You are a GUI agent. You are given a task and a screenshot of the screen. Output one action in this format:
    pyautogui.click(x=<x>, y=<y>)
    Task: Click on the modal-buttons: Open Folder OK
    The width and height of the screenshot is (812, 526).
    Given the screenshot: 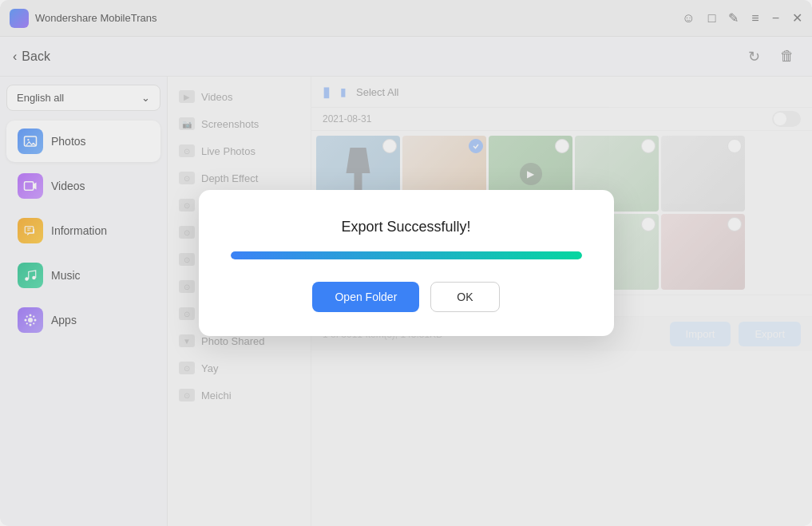 What is the action you would take?
    pyautogui.click(x=406, y=297)
    